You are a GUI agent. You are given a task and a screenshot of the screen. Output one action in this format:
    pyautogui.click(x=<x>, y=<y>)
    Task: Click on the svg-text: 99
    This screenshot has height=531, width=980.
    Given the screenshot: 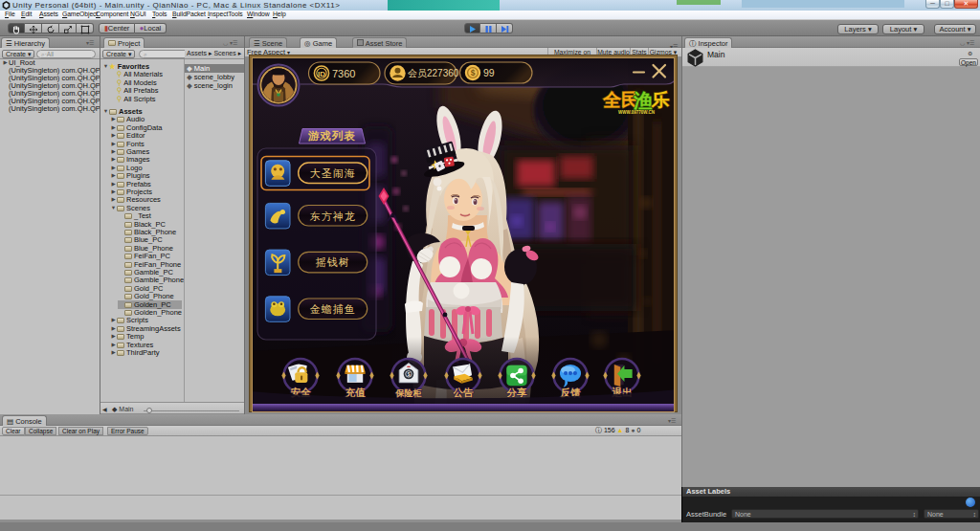 What is the action you would take?
    pyautogui.click(x=489, y=73)
    